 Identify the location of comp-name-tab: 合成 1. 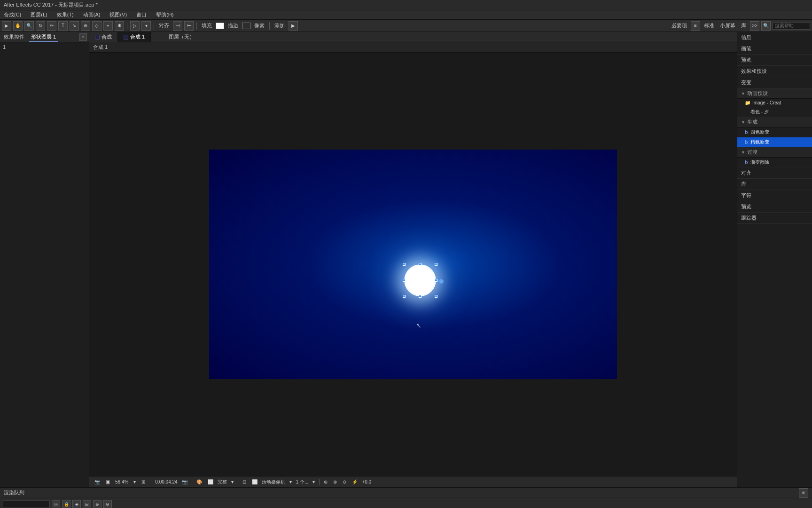
(413, 48).